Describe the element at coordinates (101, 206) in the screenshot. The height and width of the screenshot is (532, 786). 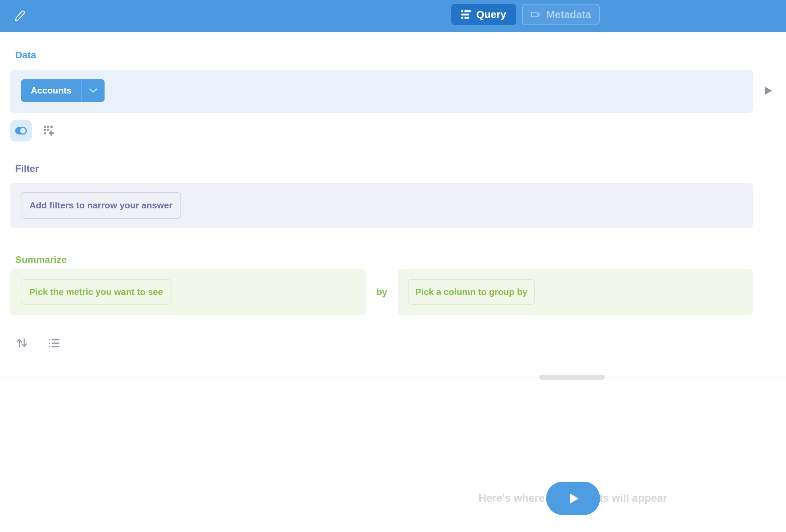
I see `add-filter-button: Add filters to narrow your answer` at that location.